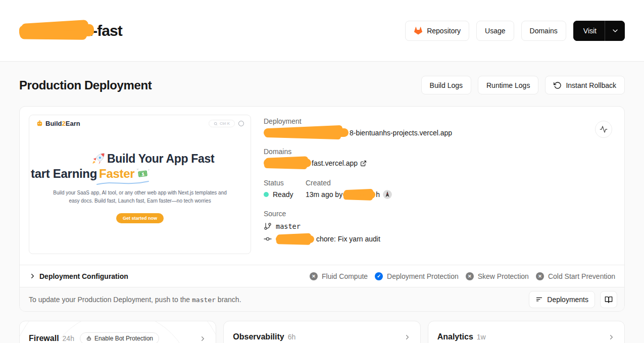 Image resolution: width=644 pixels, height=343 pixels. I want to click on commit-message: chore: Fix yarn audit, so click(349, 239).